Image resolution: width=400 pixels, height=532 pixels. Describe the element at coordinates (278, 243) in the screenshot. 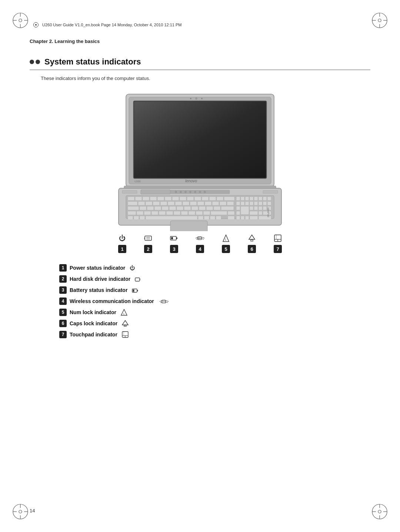

I see `indicator-cell-7: 7` at that location.